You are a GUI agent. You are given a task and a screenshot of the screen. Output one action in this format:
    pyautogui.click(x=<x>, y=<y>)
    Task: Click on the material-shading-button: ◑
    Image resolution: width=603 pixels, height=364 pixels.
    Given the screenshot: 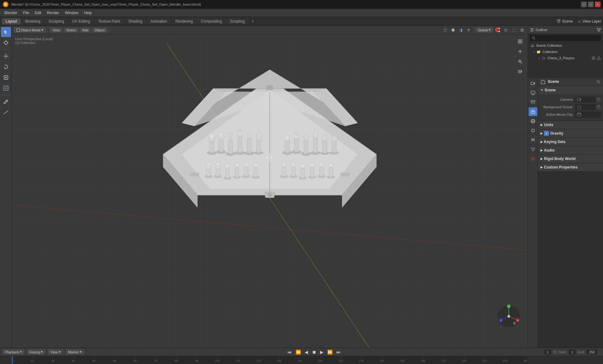 What is the action you would take?
    pyautogui.click(x=461, y=30)
    